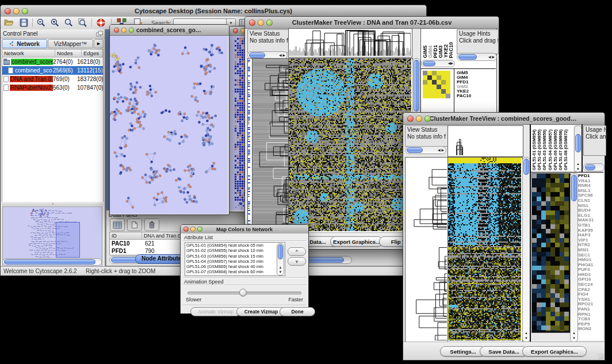  I want to click on network-list-row: combined_scores 2764(0) 16218(0), so click(53, 62).